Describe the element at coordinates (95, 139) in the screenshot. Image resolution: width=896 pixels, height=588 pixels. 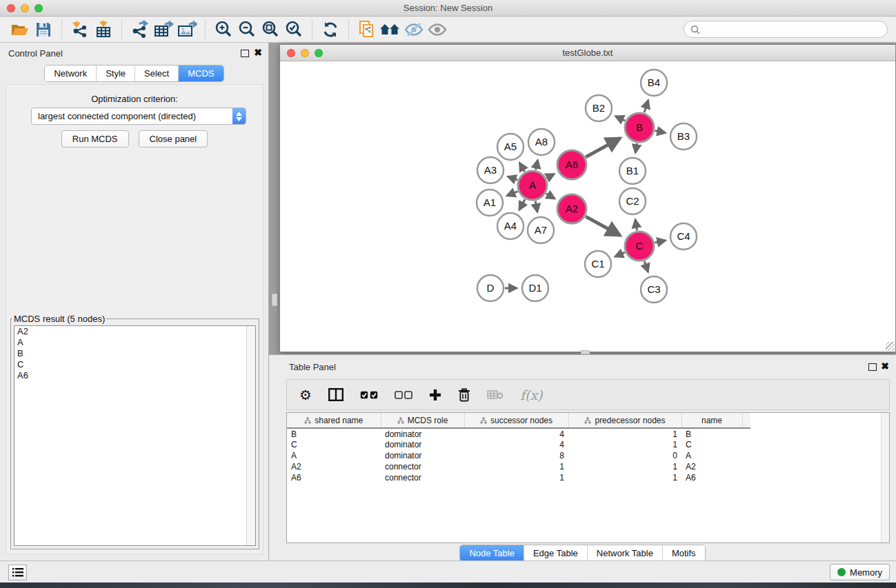
I see `run-mcds-button: Run MCDS` at that location.